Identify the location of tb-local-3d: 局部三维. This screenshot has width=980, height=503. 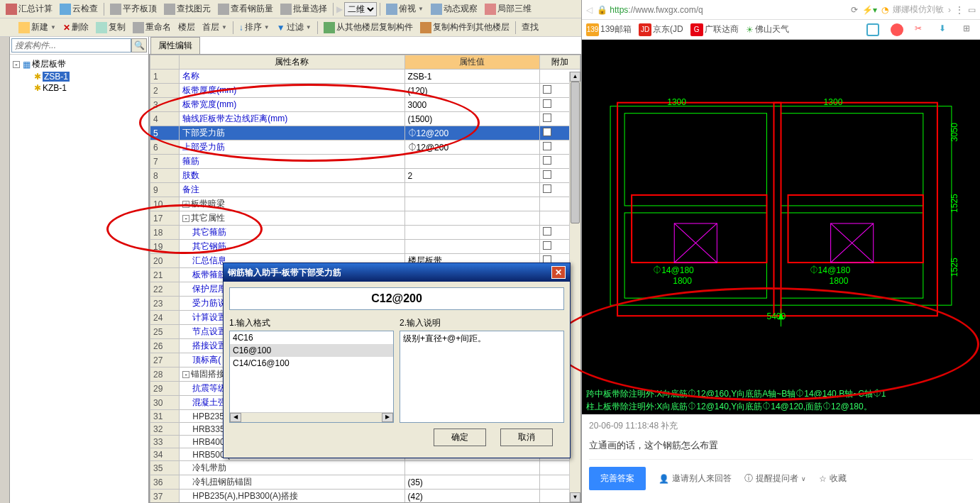
(508, 9).